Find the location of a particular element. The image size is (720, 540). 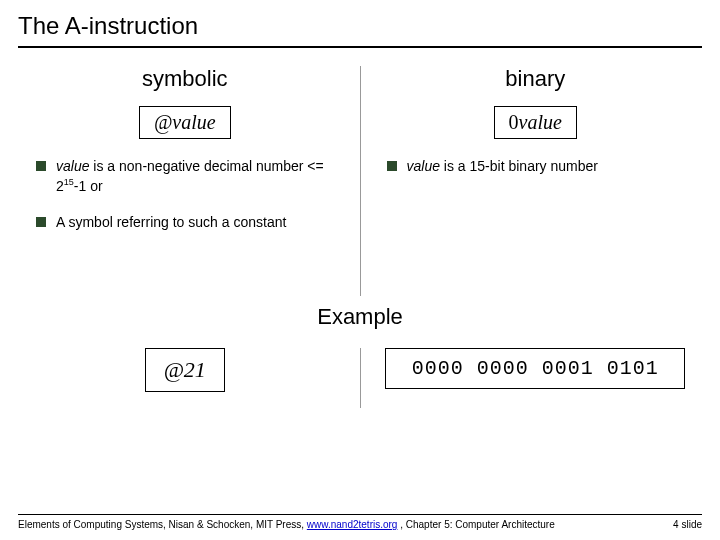

left-syntax-box: @value is located at coordinates (185, 122).